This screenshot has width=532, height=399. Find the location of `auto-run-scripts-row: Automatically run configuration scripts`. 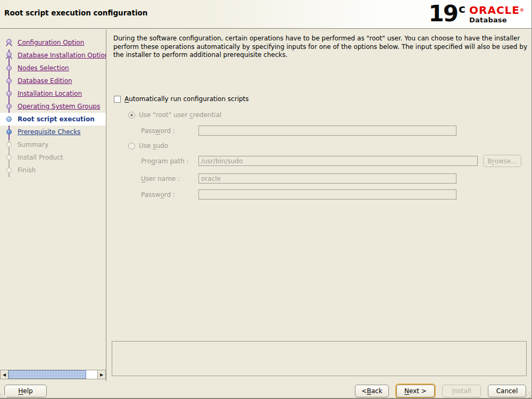

auto-run-scripts-row: Automatically run configuration scripts is located at coordinates (181, 99).